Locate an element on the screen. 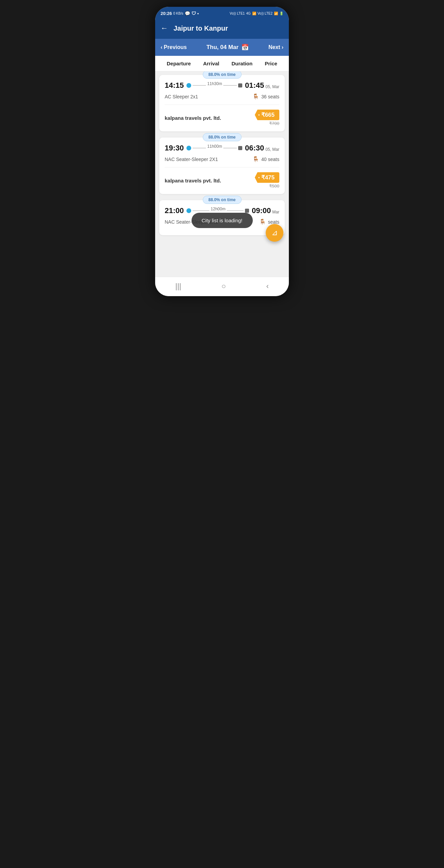 The width and height of the screenshot is (444, 868). price-block-2: ₹475 ₹500 is located at coordinates (267, 180).